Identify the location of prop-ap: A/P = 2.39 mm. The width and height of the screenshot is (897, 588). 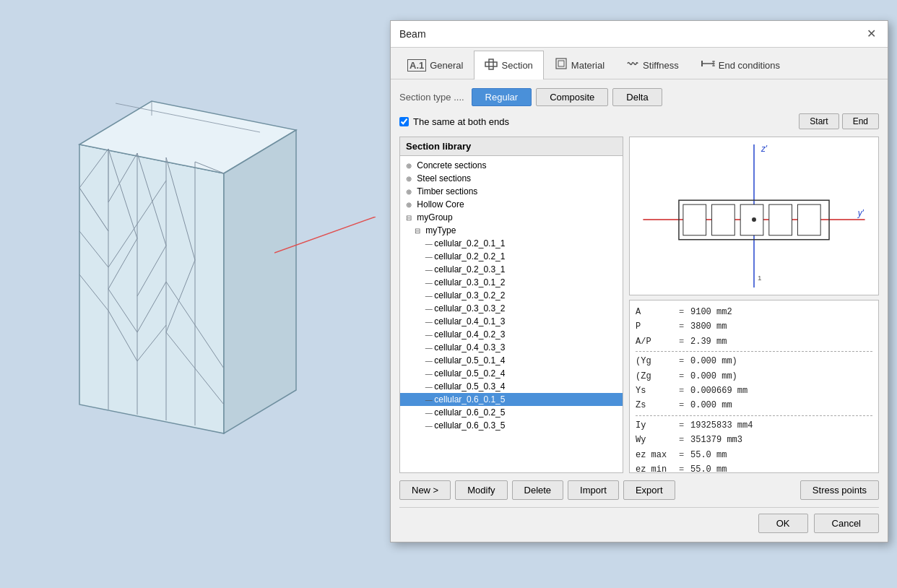
(754, 342).